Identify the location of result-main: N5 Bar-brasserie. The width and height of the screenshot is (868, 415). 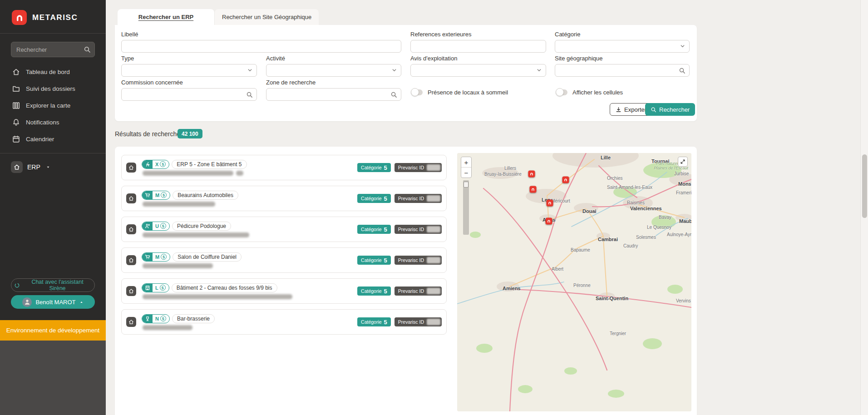
(250, 322).